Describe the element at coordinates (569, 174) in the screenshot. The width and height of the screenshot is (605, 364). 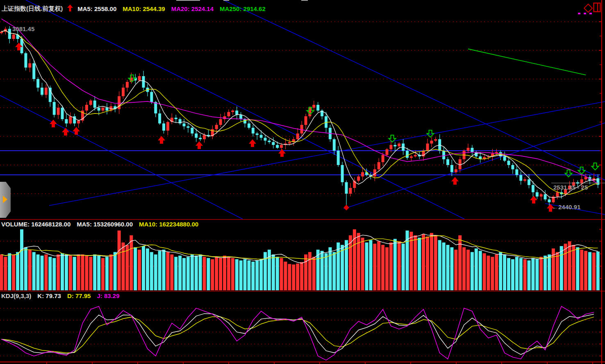
I see `sell-signal-arrow-icon` at that location.